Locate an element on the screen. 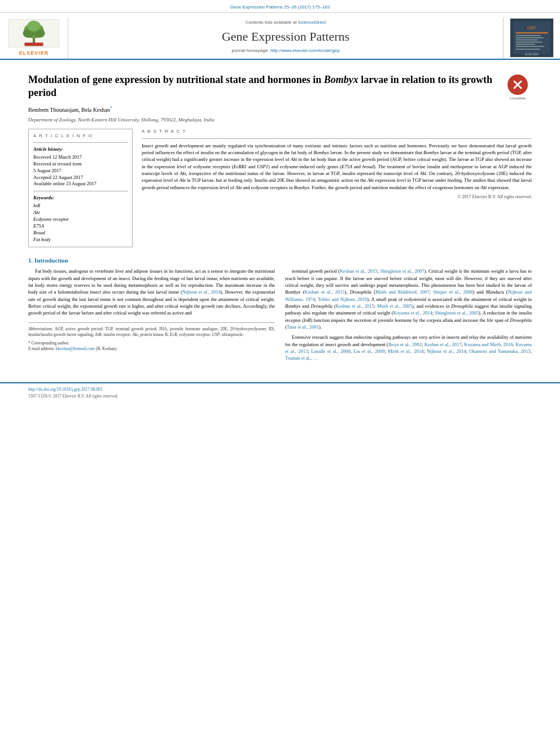 The image size is (560, 747). journal-header: ELSEVIER Contents lists available at Sci… is located at coordinates (280, 36).